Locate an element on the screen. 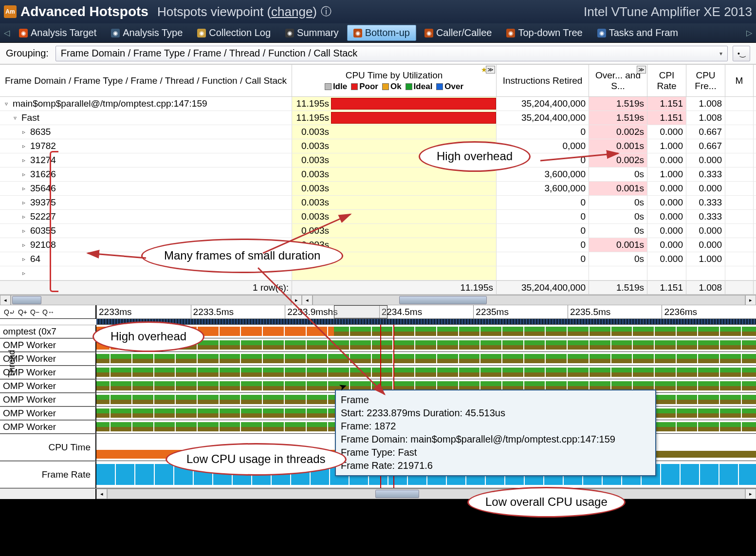  table-row: ▹921080.003s00.001s0.0000.000 is located at coordinates (378, 245).